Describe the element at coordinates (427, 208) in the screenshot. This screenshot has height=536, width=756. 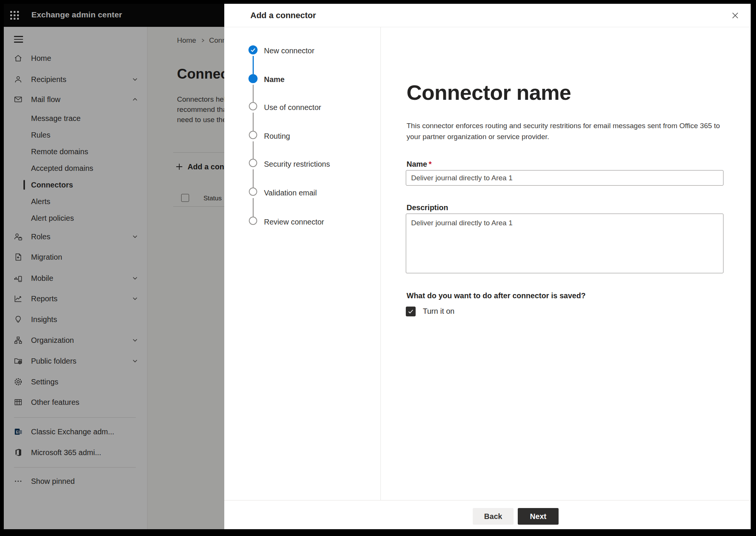
I see `description-field-label: Description` at that location.